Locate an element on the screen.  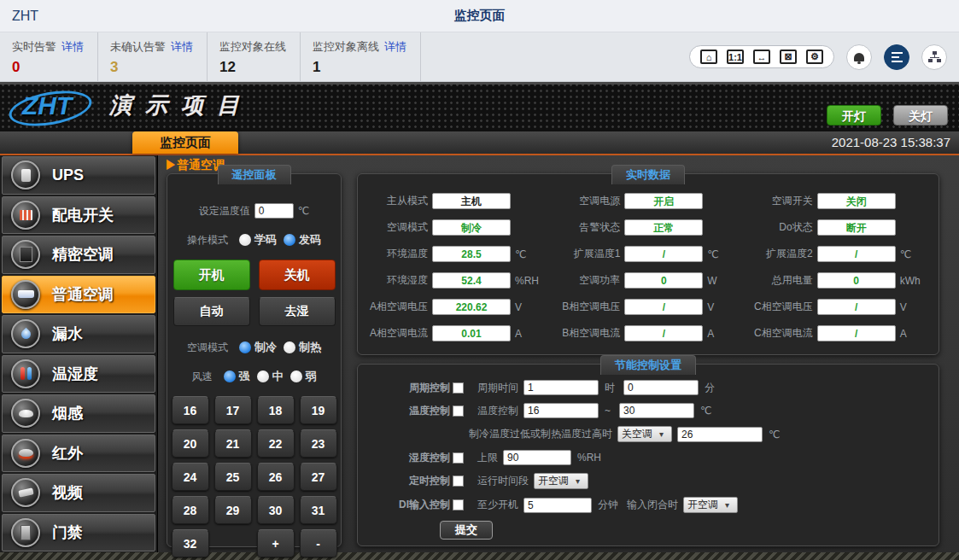
realtime-field: 空调功率0W is located at coordinates (646, 280).